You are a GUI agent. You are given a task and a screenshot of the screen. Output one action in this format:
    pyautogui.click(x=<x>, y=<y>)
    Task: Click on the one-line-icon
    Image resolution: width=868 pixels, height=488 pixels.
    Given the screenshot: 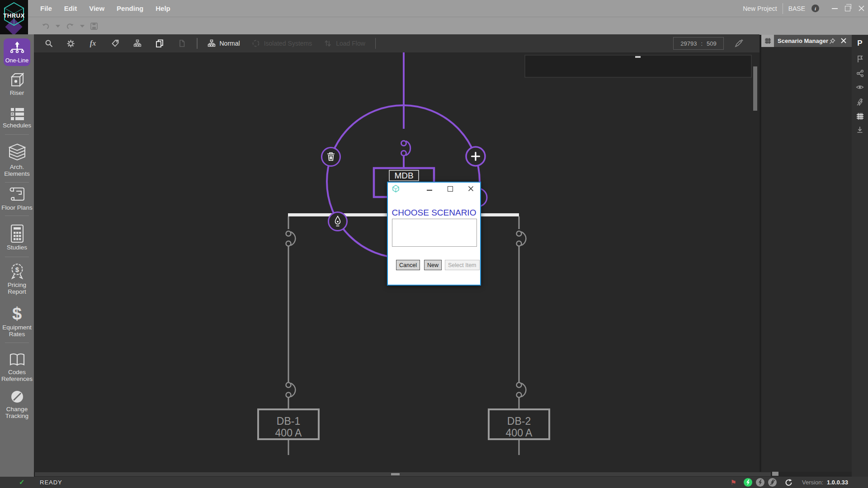 What is the action you would take?
    pyautogui.click(x=17, y=47)
    